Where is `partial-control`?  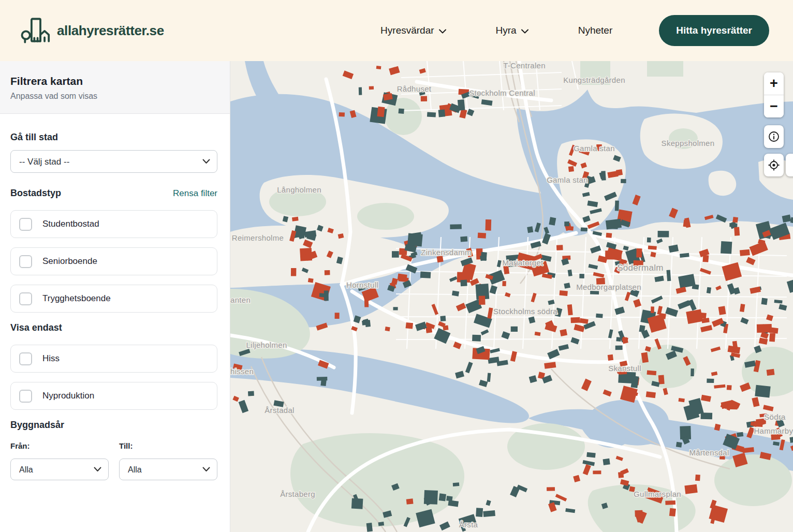 partial-control is located at coordinates (789, 165).